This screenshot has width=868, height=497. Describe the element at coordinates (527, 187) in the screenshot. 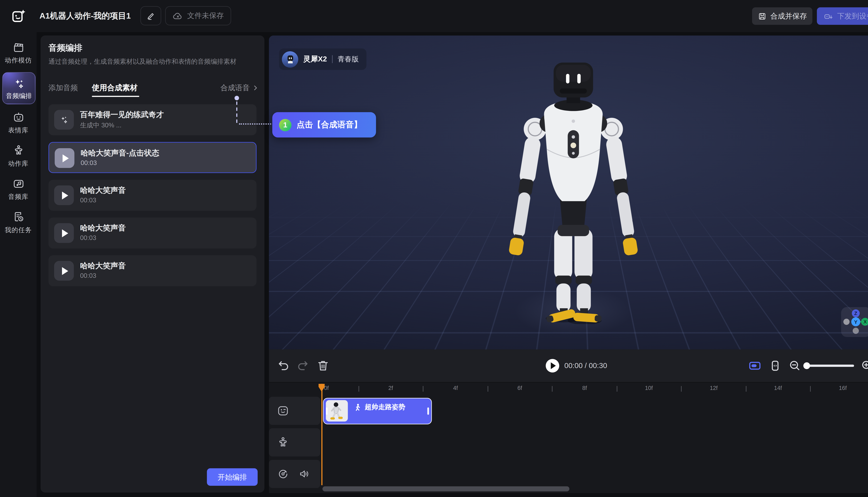

I see `robot-left-arm` at that location.